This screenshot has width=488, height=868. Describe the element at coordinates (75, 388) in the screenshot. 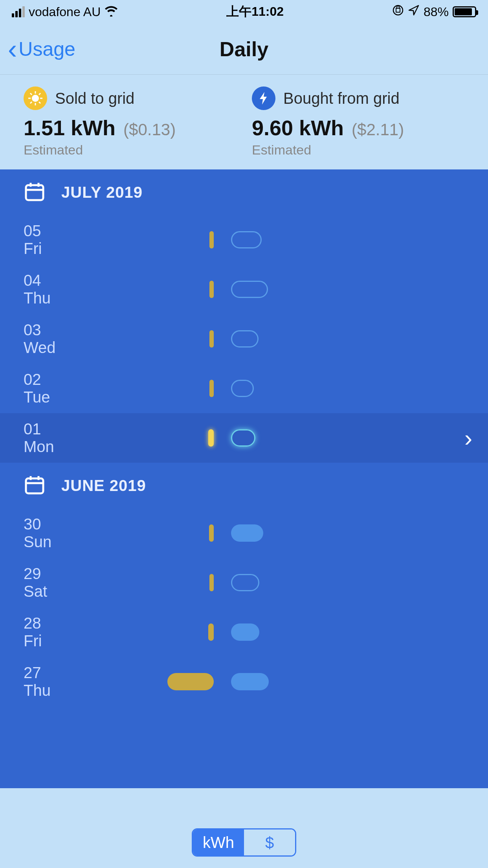

I see `date-block: 02Tue` at that location.